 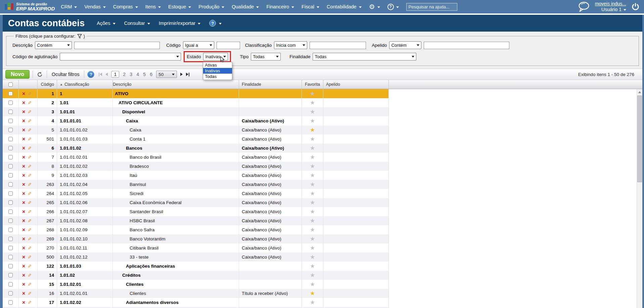 What do you see at coordinates (11, 85) in the screenshot?
I see `select-all-checkbox` at bounding box center [11, 85].